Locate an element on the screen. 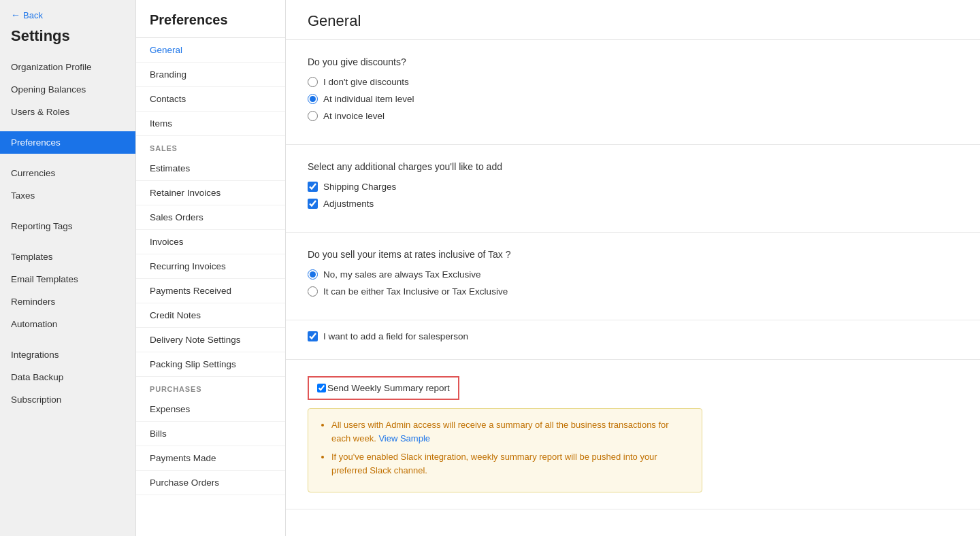 This screenshot has width=980, height=536. submenu-item-credit-notes: Credit Notes is located at coordinates (211, 316).